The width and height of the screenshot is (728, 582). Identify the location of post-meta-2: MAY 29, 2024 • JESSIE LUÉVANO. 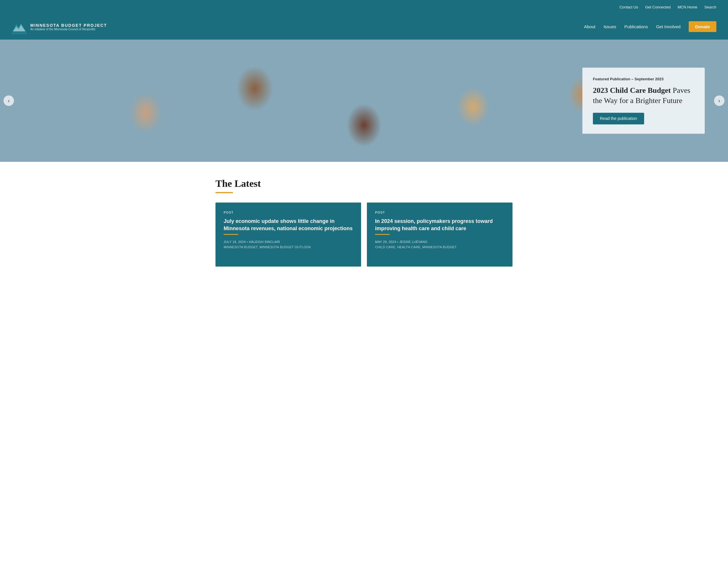
(440, 242).